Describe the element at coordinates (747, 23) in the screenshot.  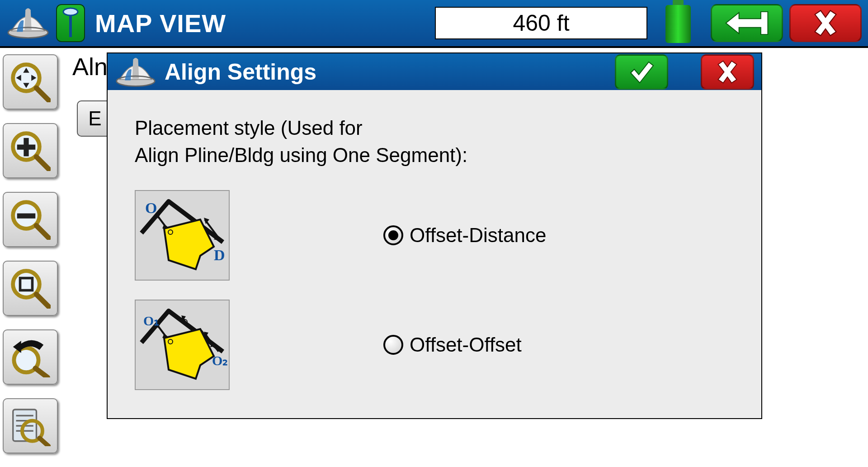
I see `back-arrow-icon` at that location.